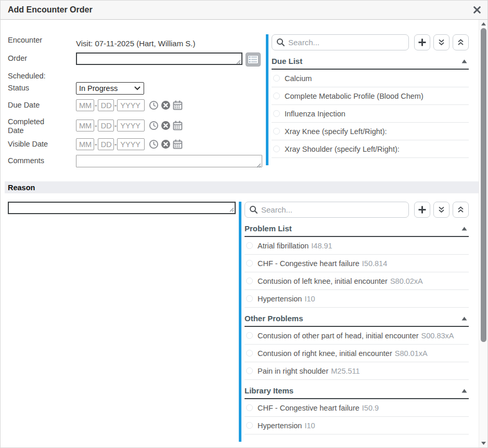 This screenshot has height=448, width=488. Describe the element at coordinates (370, 131) in the screenshot. I see `list-item: Xray Knee (specify Left/Right):` at that location.